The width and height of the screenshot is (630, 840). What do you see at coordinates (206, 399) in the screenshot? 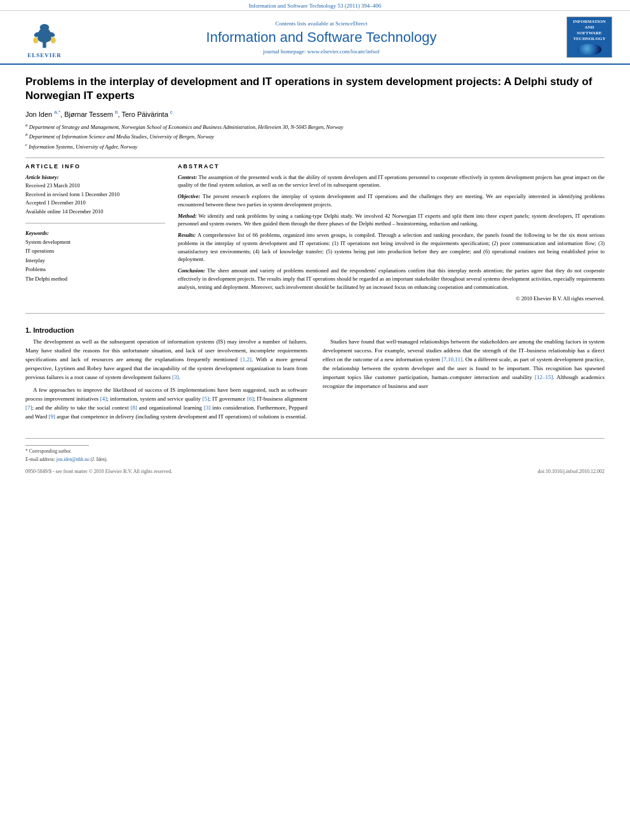
I see `ref-5: [5]` at bounding box center [206, 399].